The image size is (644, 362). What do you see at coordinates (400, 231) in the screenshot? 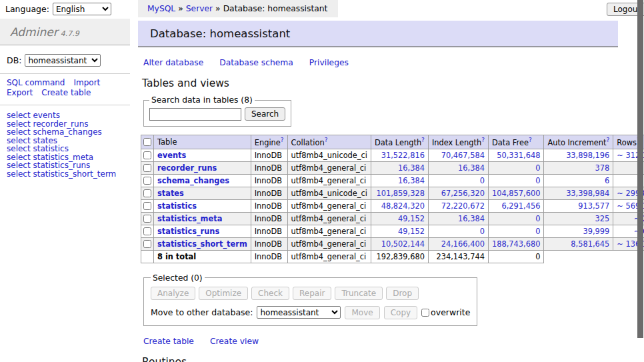
I see `data-length-cell: 49,152` at bounding box center [400, 231].